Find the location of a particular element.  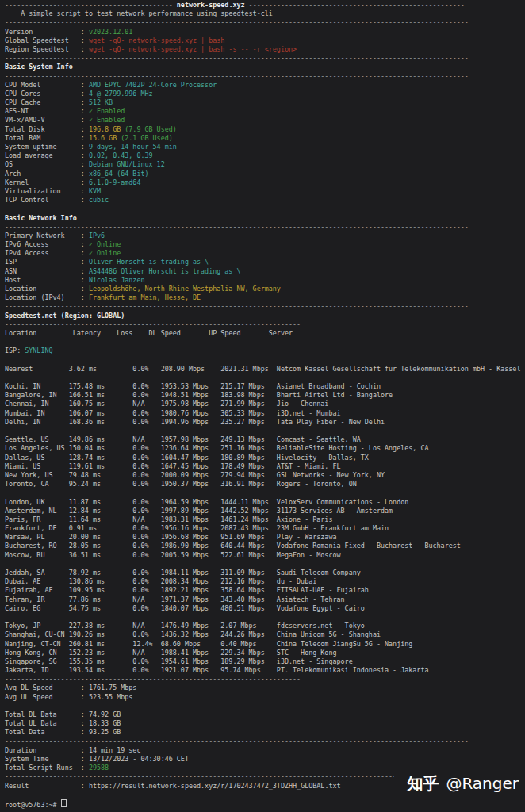

speedtest-row-chennai-in: Chennai, IN 160.75 ms N/A 1975.98 Mbps 2… is located at coordinates (265, 404).